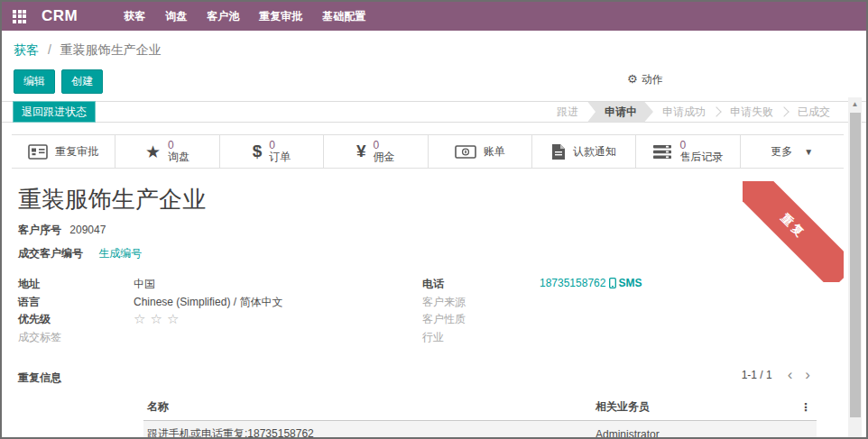 This screenshot has height=439, width=868. I want to click on star-icon: ★, so click(153, 151).